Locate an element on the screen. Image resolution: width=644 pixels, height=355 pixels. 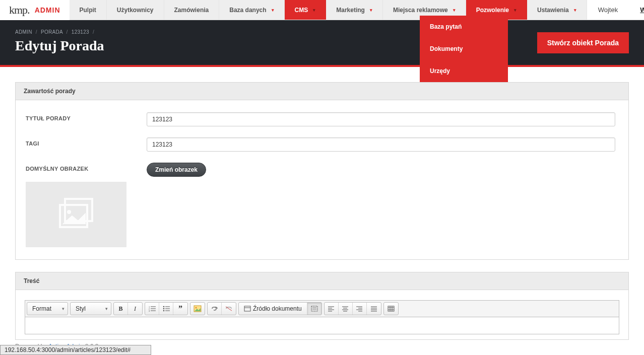
nav-pozwolenie-dropdown: Baza pytań Dokumenty Urzędy is located at coordinates (464, 49).